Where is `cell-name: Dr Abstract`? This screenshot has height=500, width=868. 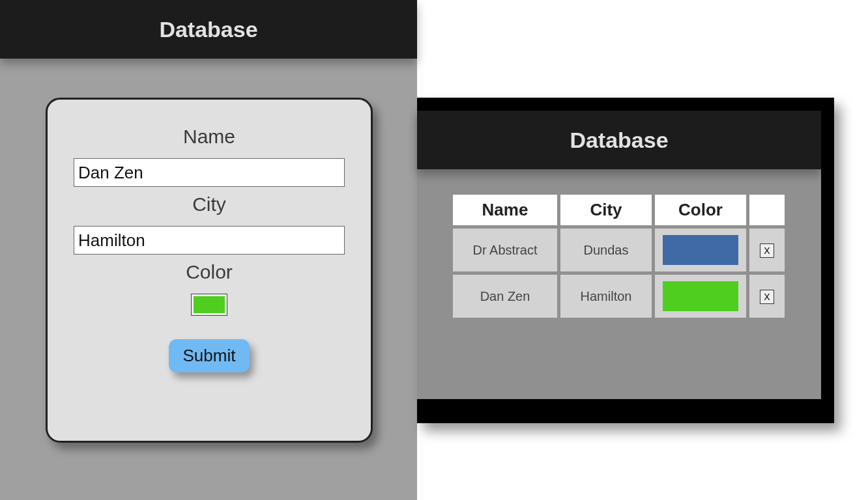 cell-name: Dr Abstract is located at coordinates (505, 250).